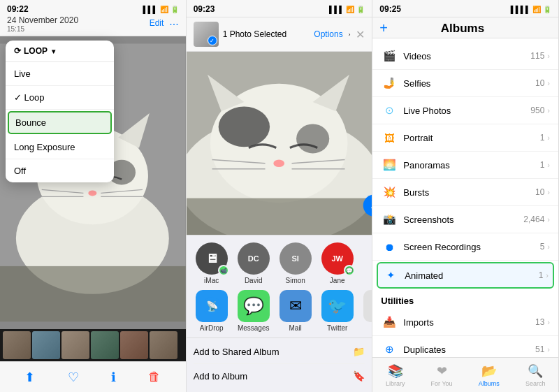 This screenshot has height=392, width=559. Describe the element at coordinates (465, 247) in the screenshot. I see `album-screen-recordings: ⏺ Screen Recordings 5 ›` at that location.